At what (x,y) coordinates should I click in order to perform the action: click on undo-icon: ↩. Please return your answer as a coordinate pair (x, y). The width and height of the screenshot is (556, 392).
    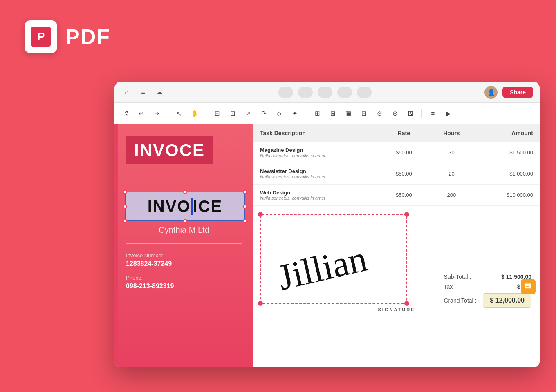
    Looking at the image, I should click on (141, 114).